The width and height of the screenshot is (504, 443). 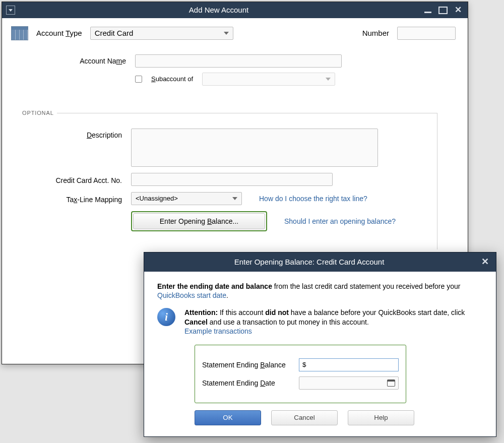 I want to click on dialog-title: Enter Opening Balance: Credit Card Accou…, so click(x=309, y=262).